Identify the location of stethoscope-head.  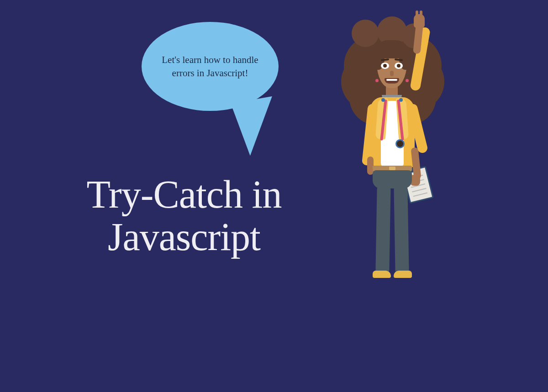
(400, 144).